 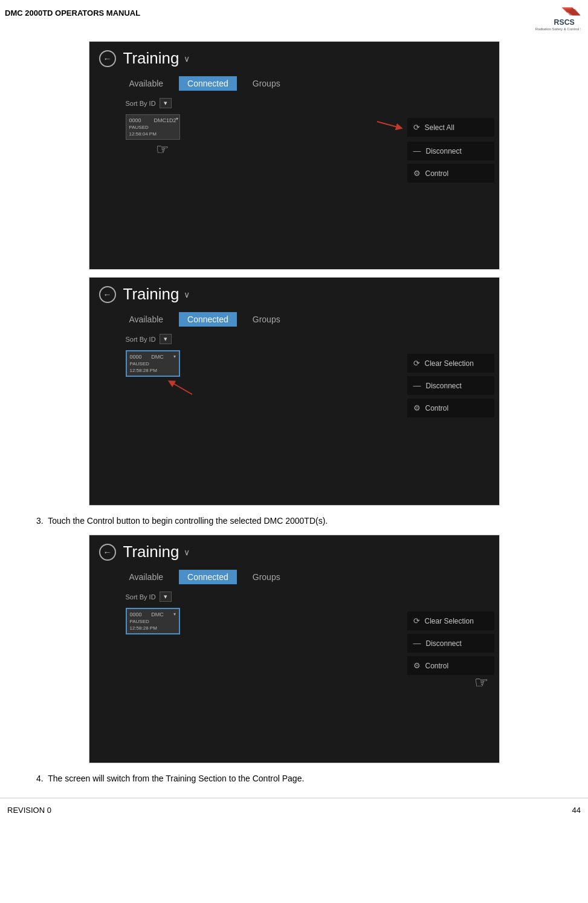 I want to click on sc1-control-button: ⚙ Control, so click(x=451, y=173).